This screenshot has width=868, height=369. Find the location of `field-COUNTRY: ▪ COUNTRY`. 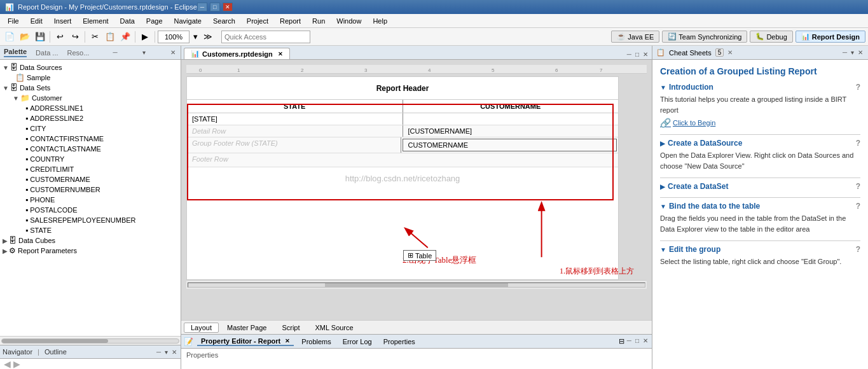

field-COUNTRY: ▪ COUNTRY is located at coordinates (90, 159).